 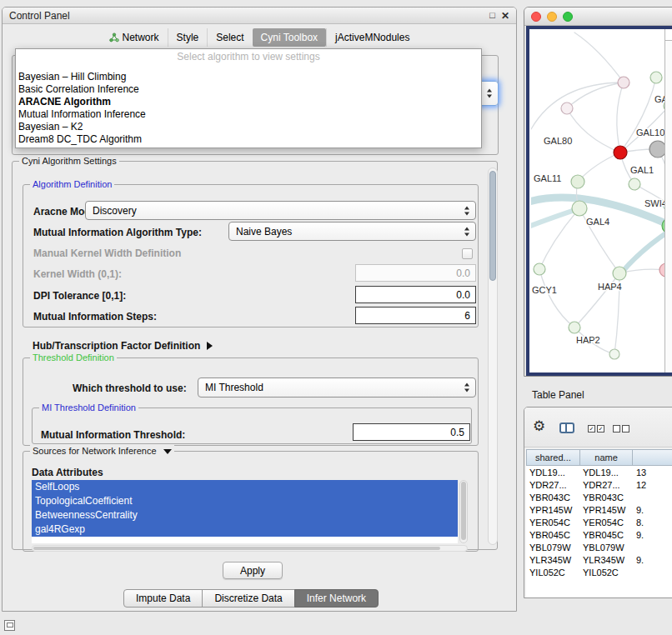 What do you see at coordinates (289, 38) in the screenshot?
I see `tab-cyni-toolbox: Cyni Toolbox` at bounding box center [289, 38].